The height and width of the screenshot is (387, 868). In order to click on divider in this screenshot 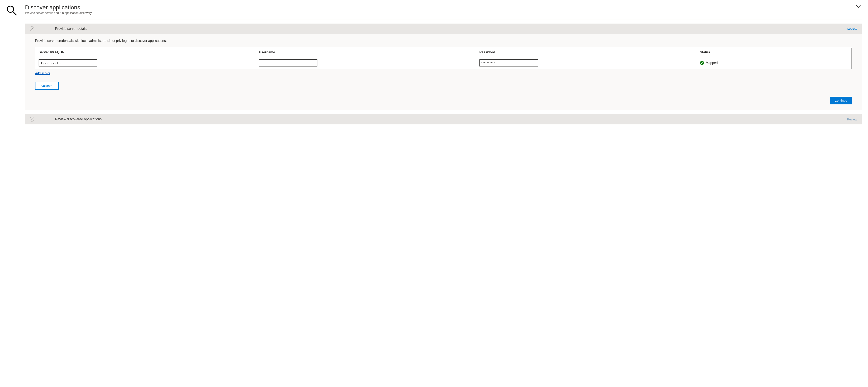, I will do `click(443, 20)`.